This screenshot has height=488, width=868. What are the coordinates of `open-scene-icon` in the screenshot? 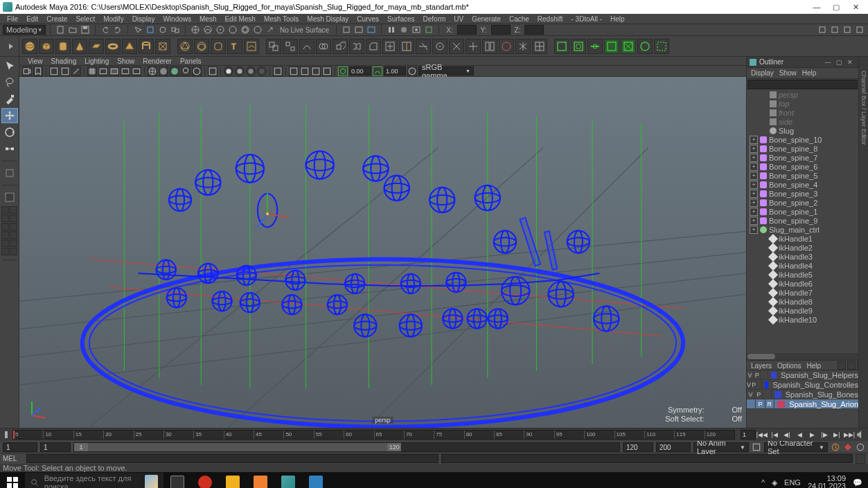 It's located at (73, 30).